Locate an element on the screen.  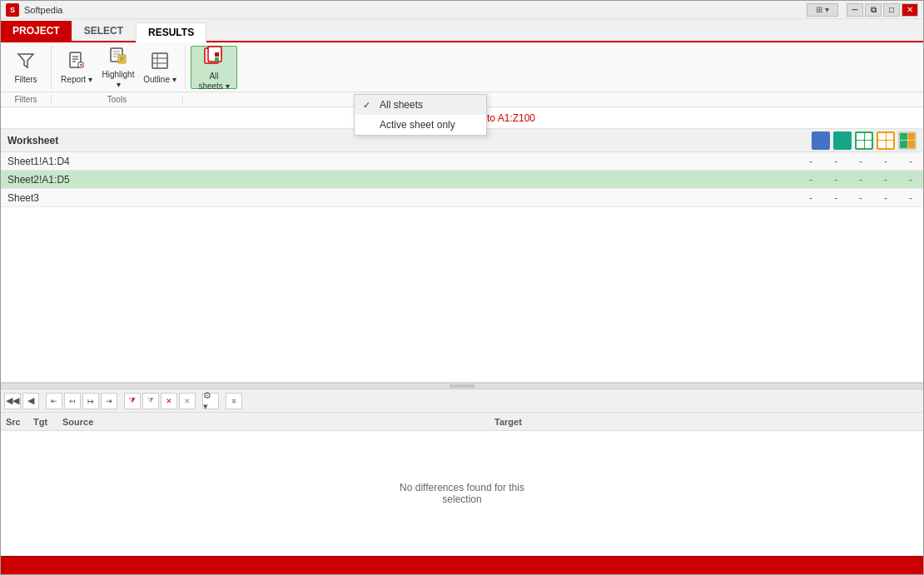
filter-btn-4: ✕ is located at coordinates (187, 401).